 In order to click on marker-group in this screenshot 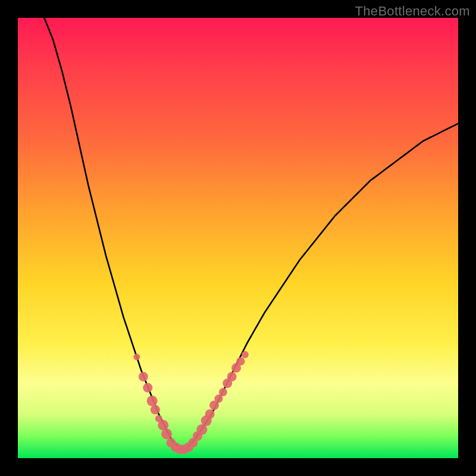, I will do `click(191, 402)`.